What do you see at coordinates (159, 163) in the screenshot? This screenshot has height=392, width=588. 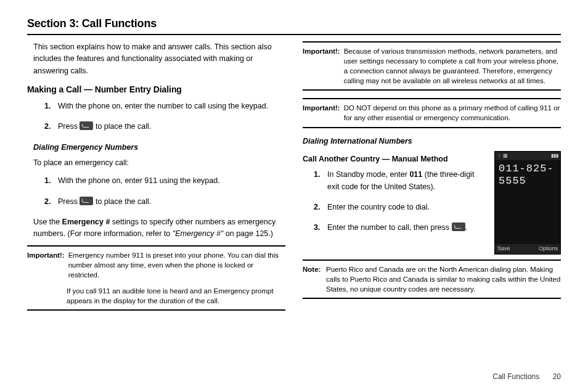 I see `emergency-intro: To place an emergency call:` at bounding box center [159, 163].